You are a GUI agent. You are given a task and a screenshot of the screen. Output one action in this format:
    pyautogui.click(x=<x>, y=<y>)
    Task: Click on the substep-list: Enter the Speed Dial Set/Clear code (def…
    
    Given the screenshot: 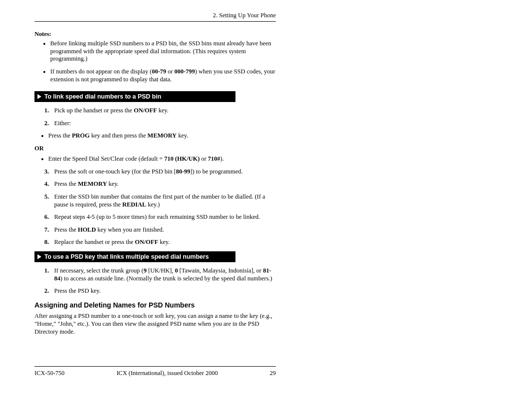 What is the action you would take?
    pyautogui.click(x=162, y=159)
    